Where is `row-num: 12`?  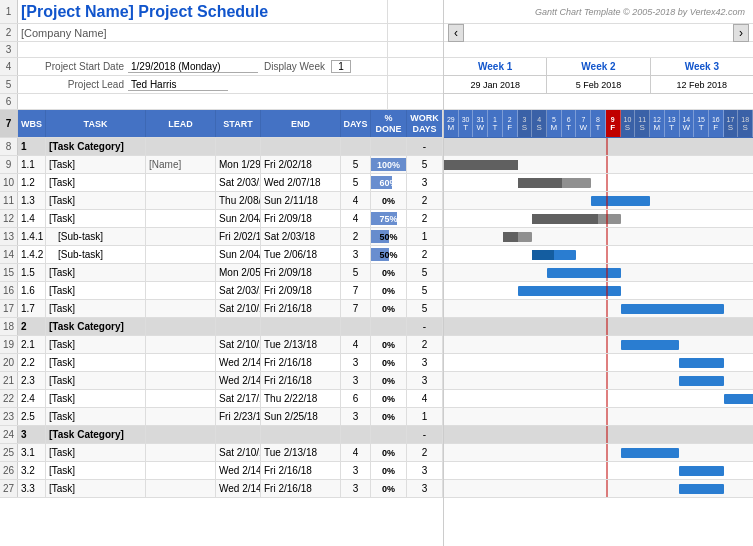 row-num: 12 is located at coordinates (9, 218).